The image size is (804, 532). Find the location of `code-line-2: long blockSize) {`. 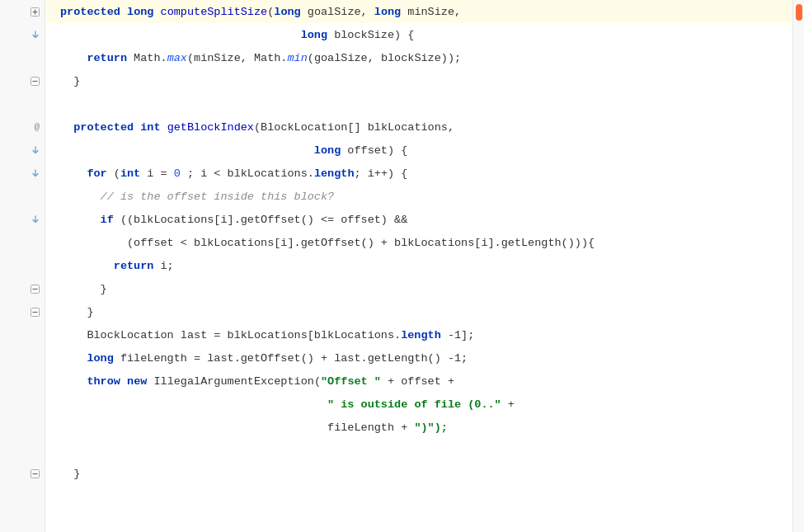

code-line-2: long blockSize) { is located at coordinates (419, 35).